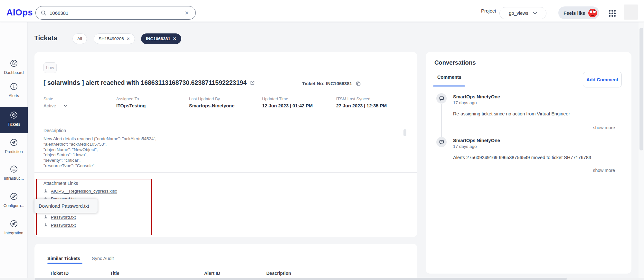 Image resolution: width=644 pixels, height=280 pixels. I want to click on vertical-scrollbar-thumb, so click(641, 89).